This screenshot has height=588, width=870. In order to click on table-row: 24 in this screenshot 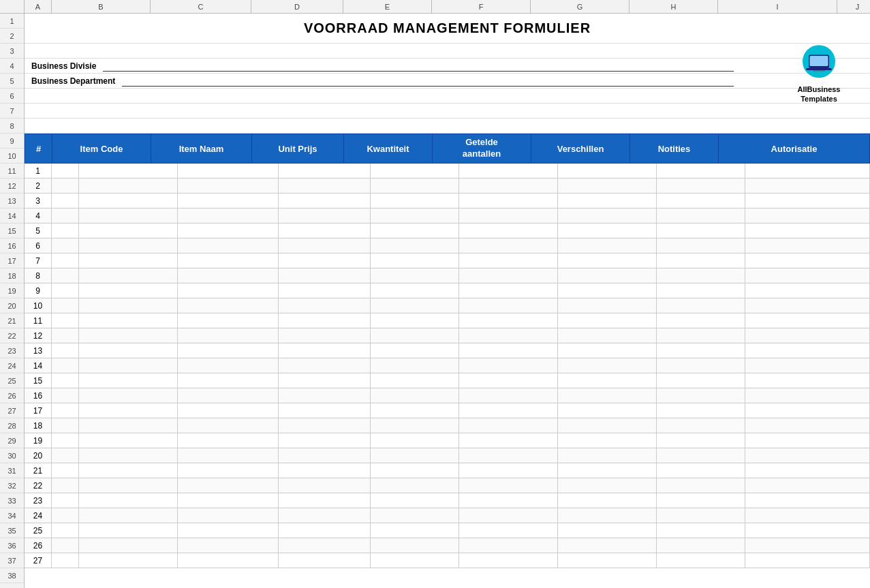, I will do `click(447, 516)`.